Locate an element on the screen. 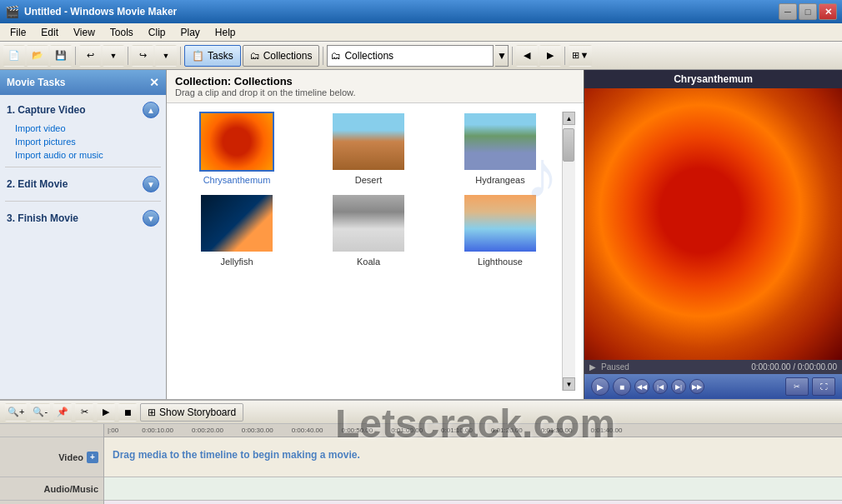  view-options-button: ⊞▼ is located at coordinates (580, 56).